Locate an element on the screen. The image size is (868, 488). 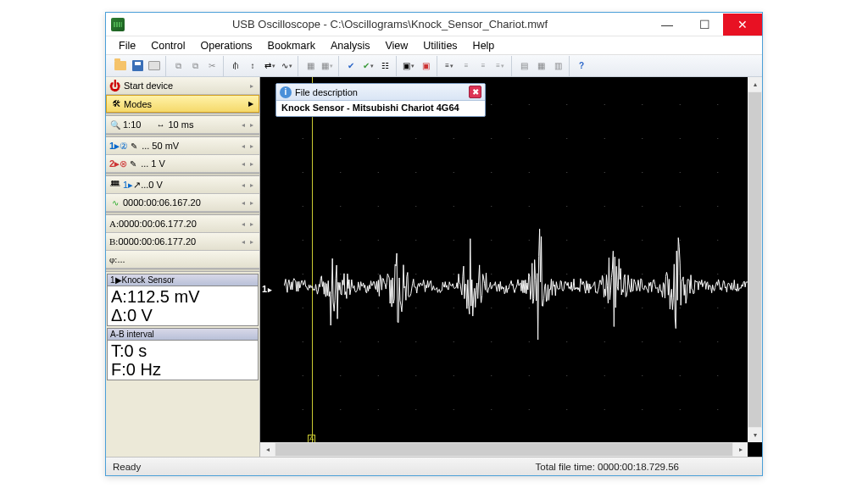
titlebar: USB Oscilloscope - C:\Oscillograms\Knock… is located at coordinates (434, 25).